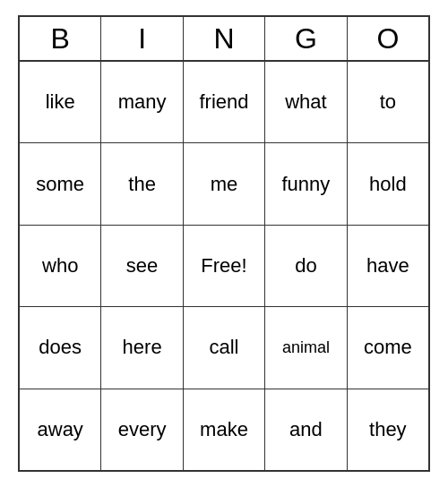 This screenshot has width=448, height=487. What do you see at coordinates (306, 347) in the screenshot?
I see `cell-r3-c3: animal` at bounding box center [306, 347].